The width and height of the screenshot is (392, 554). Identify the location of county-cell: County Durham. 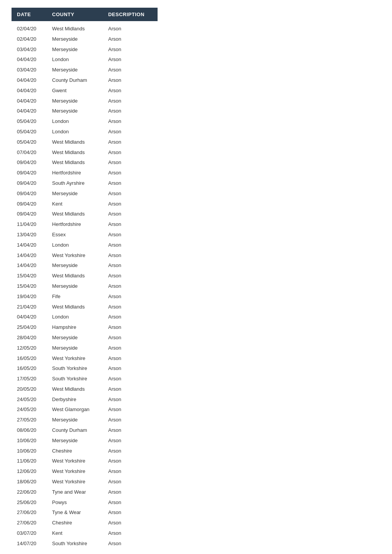
(75, 430).